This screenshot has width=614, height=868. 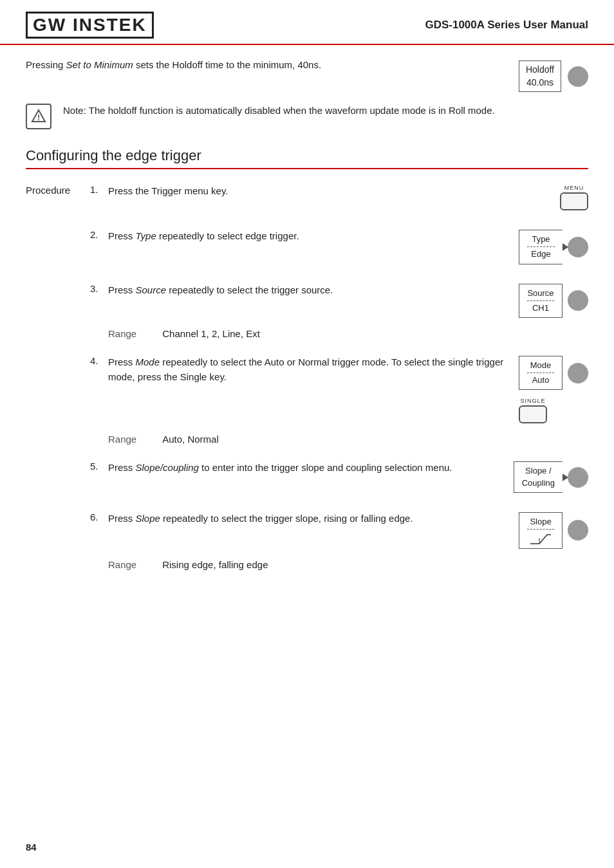 I want to click on step-5-text: Press Slope/coupling to enter into the t…, so click(x=311, y=467).